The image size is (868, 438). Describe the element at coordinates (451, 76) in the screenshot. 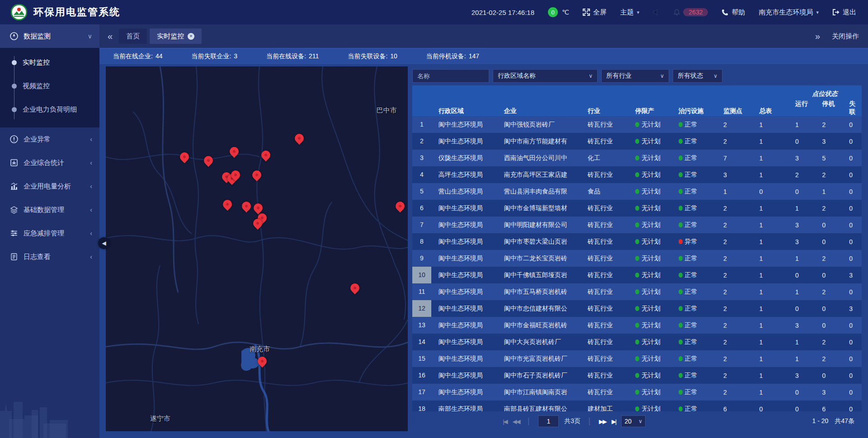

I see `name-filter-input` at that location.